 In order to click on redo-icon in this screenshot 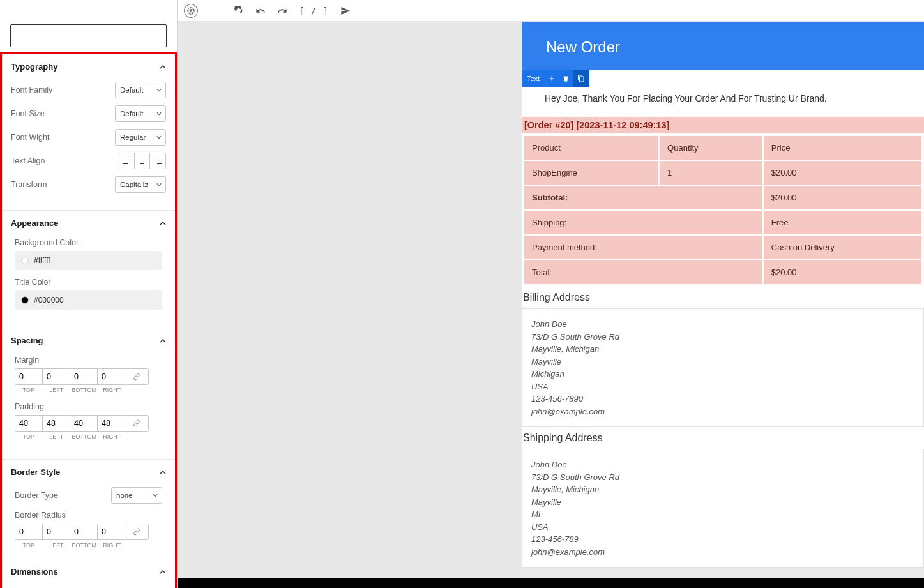, I will do `click(282, 11)`.